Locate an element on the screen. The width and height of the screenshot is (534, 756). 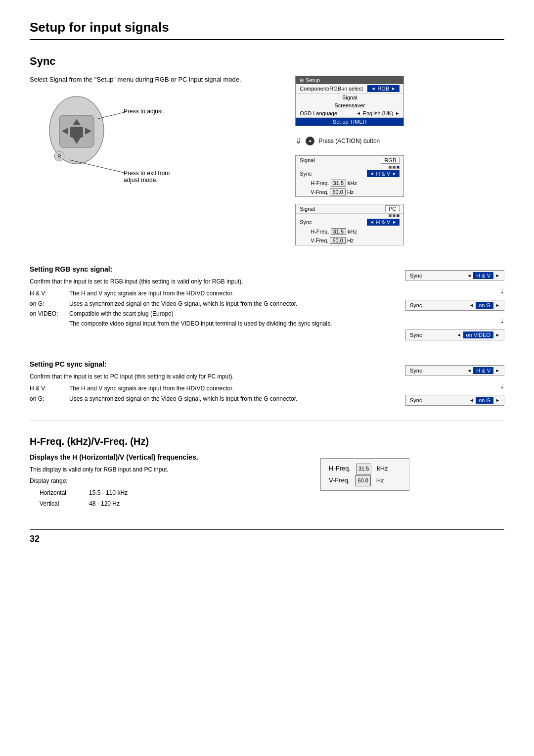
horizontal-value: 15.5 - 110 kHz is located at coordinates (108, 493).